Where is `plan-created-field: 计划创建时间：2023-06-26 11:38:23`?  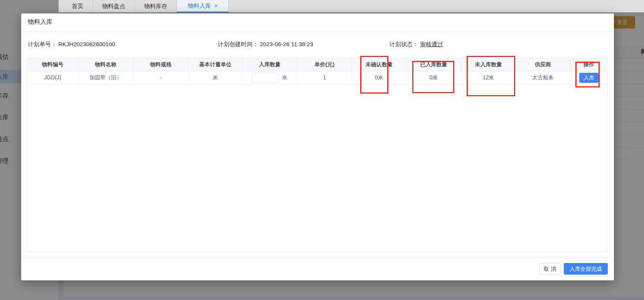
plan-created-field: 计划创建时间：2023-06-26 11:38:23 is located at coordinates (265, 44).